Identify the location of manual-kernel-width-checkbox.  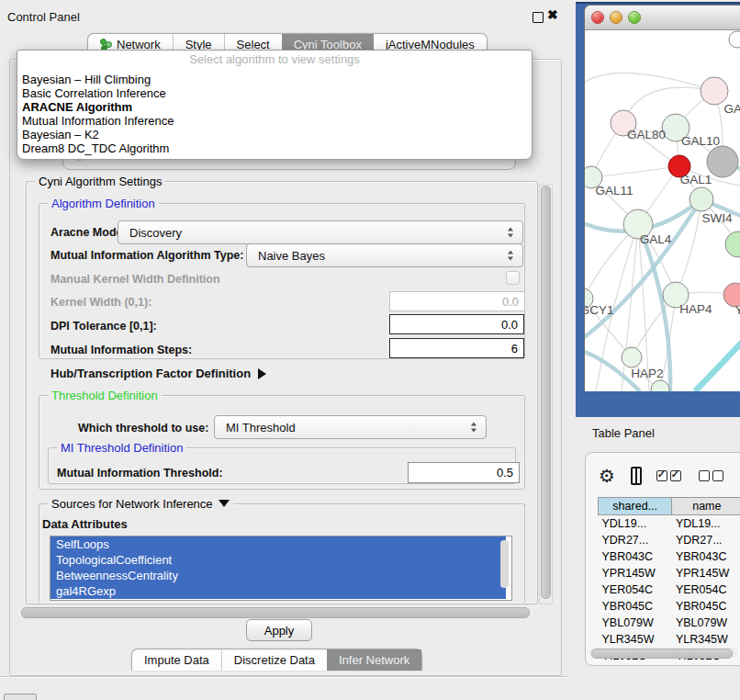
(512, 277).